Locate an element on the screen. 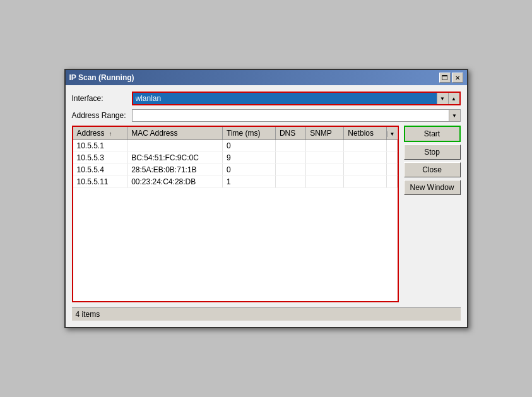  table-row: 10.5.5.3BC:54:51:FC:9C:0C9 is located at coordinates (235, 158).